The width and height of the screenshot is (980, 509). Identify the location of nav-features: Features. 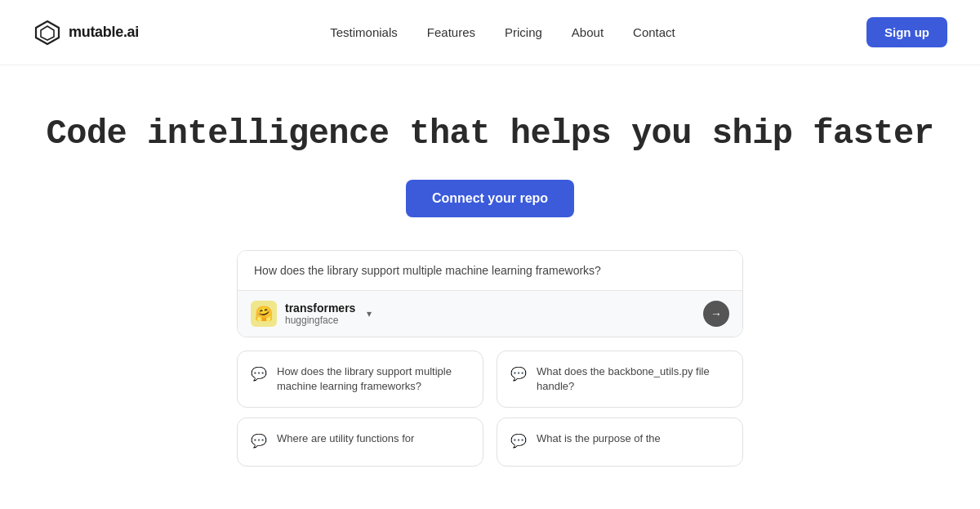
(451, 33).